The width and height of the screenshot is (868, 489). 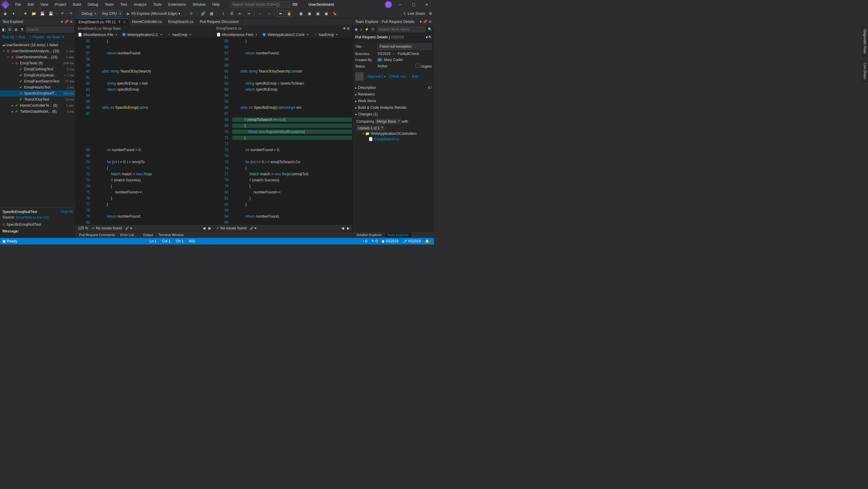 I want to click on section-description: Description🏷, so click(x=394, y=88).